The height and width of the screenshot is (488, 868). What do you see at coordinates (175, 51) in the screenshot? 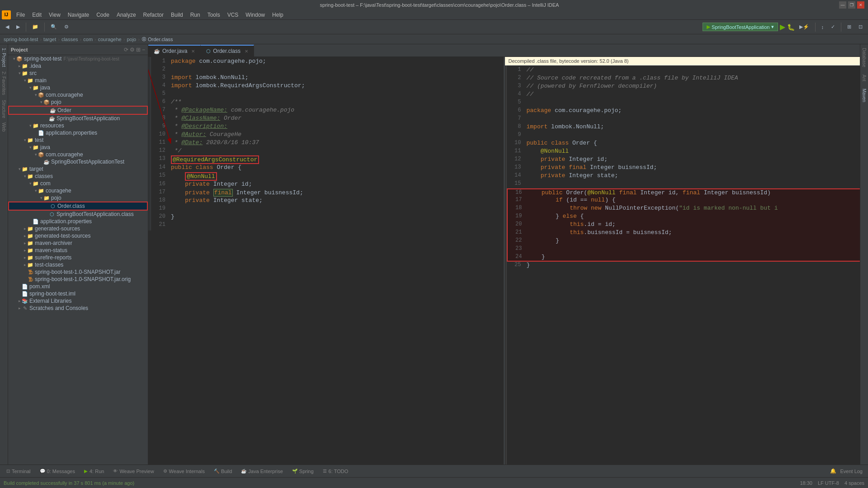
I see `tab-order-java: ☕ Order.java ✕` at bounding box center [175, 51].